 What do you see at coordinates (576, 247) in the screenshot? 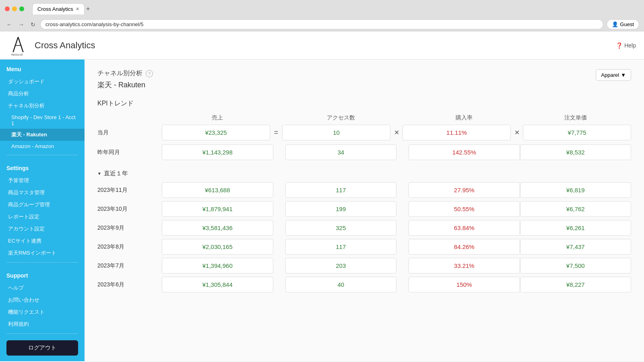
I see `recent-order-unit-3: ¥7,437` at bounding box center [576, 247].